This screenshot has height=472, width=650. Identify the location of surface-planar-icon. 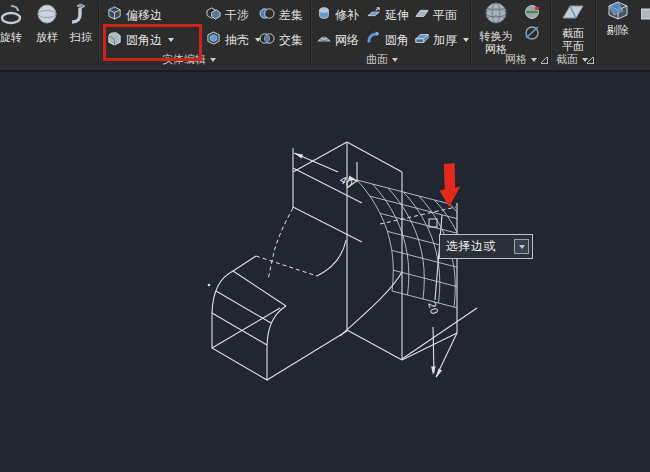
(422, 14).